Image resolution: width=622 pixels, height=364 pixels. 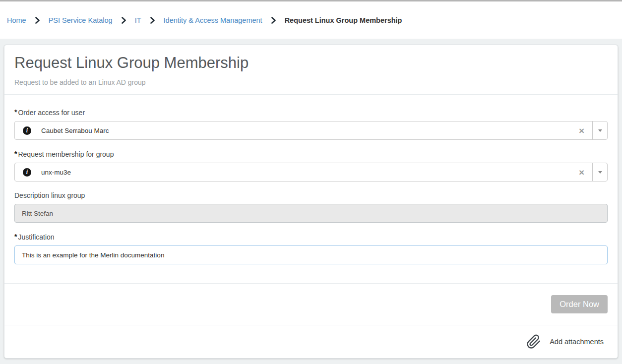 I want to click on breadcrumb-identity-access-management: Identity & Access Management, so click(x=213, y=20).